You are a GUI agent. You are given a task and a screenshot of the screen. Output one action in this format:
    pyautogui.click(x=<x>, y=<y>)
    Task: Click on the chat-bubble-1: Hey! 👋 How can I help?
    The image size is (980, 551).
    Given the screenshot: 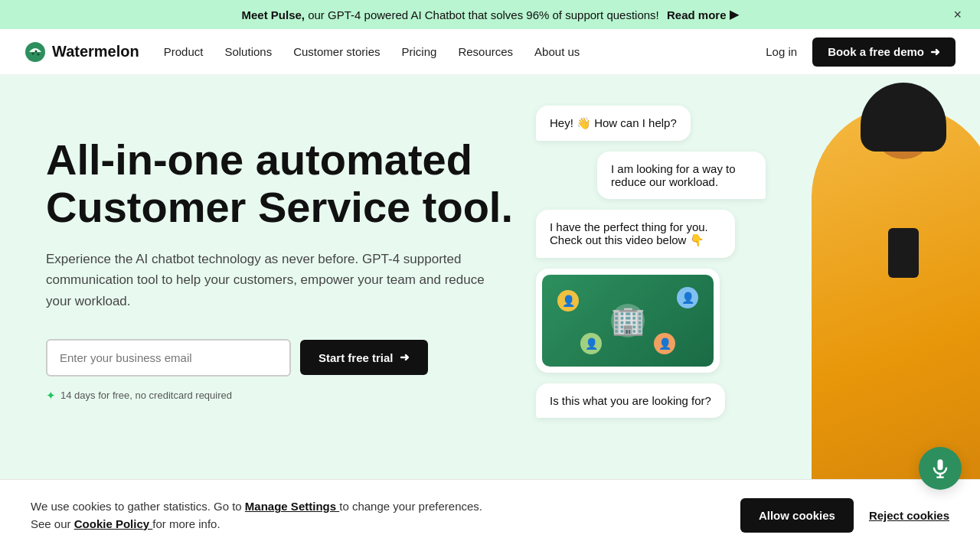 What is the action you would take?
    pyautogui.click(x=613, y=123)
    